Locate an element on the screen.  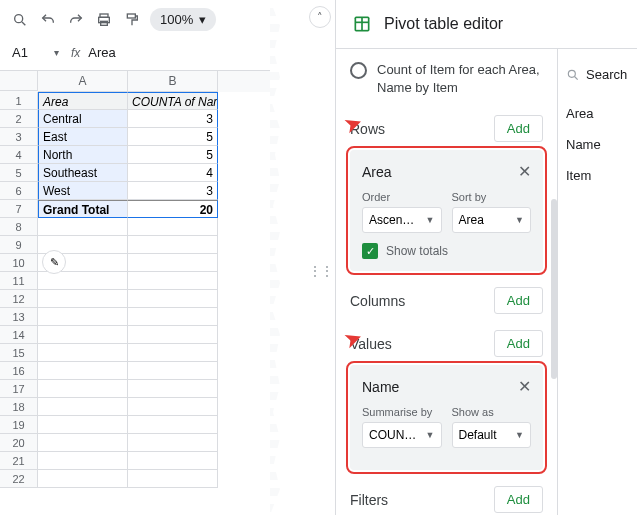
row-header: 11 is located at coordinates (19, 281).